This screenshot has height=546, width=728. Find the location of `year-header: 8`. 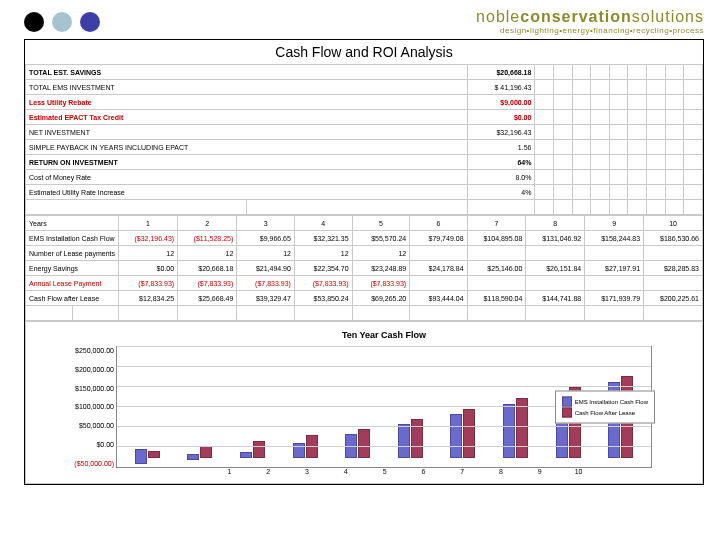

year-header: 8 is located at coordinates (556, 224).